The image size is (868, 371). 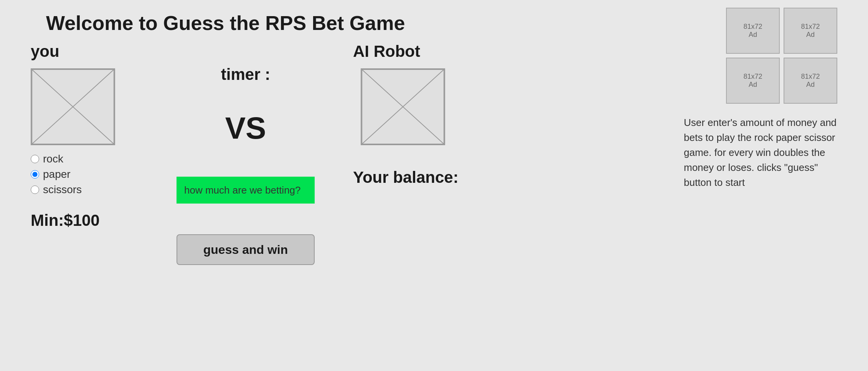 I want to click on description-text: User enter's amount of money and bets to…, so click(x=761, y=153).